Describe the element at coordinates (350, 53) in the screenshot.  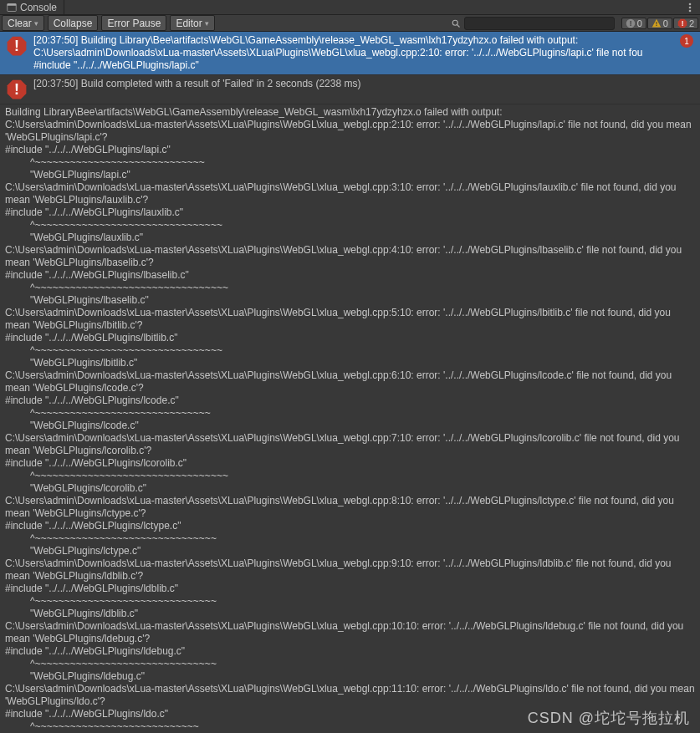
I see `log-entry: ![20:37:50] Building Library\Bee\artifac…` at that location.